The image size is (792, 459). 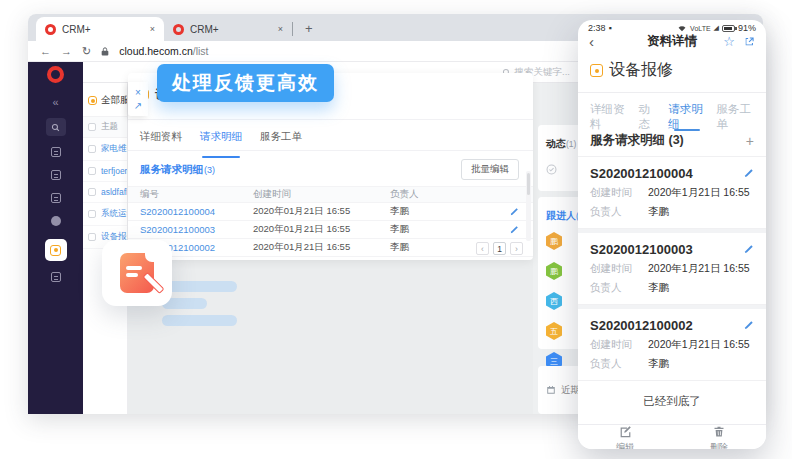 I want to click on sidebar-item-org, so click(x=56, y=152).